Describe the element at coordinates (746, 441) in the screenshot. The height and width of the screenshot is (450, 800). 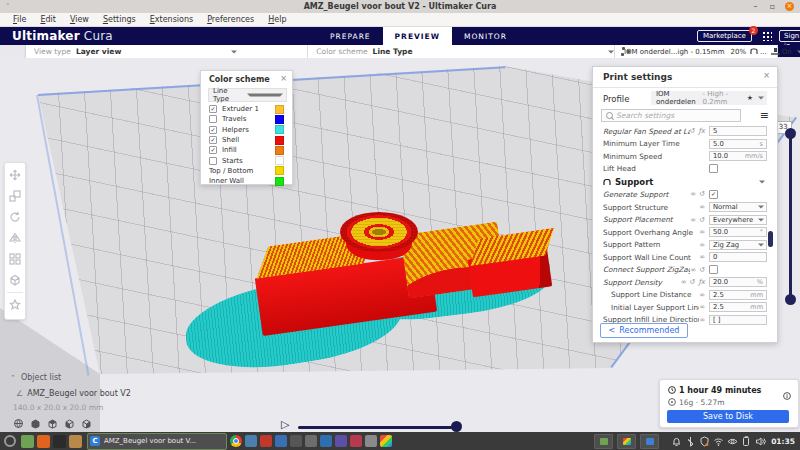
I see `battery-icon` at that location.